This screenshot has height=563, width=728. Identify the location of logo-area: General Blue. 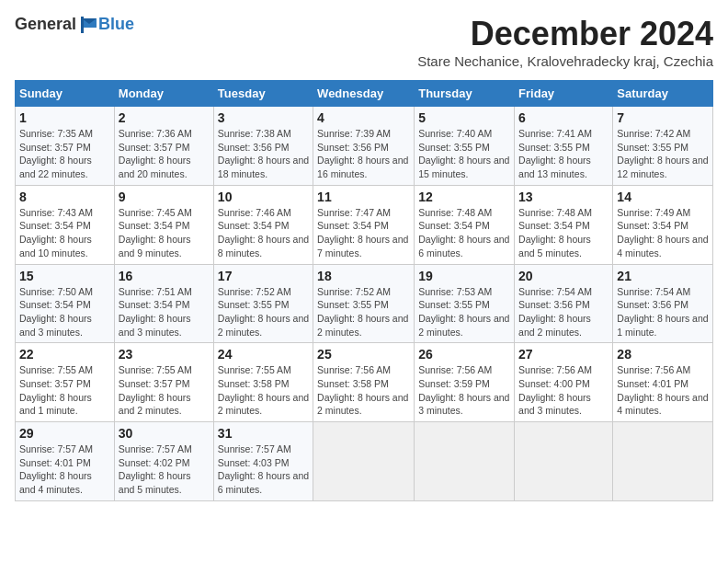
(74, 24).